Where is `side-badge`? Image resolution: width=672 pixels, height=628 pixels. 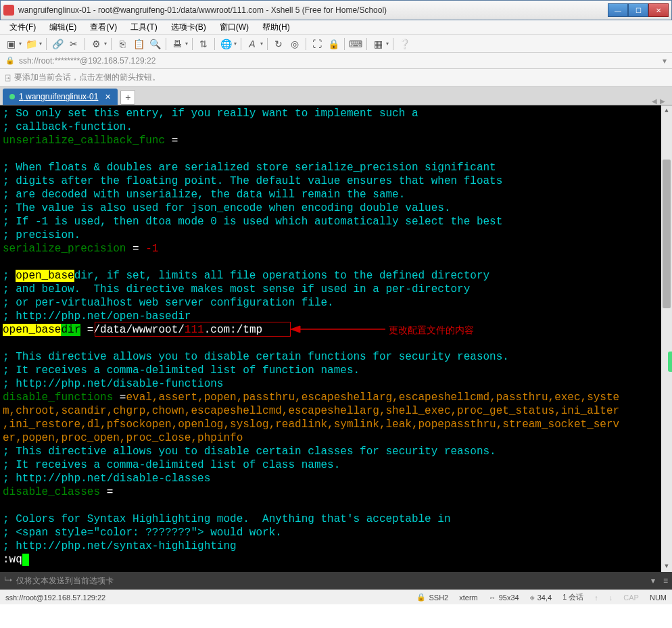 side-badge is located at coordinates (670, 362).